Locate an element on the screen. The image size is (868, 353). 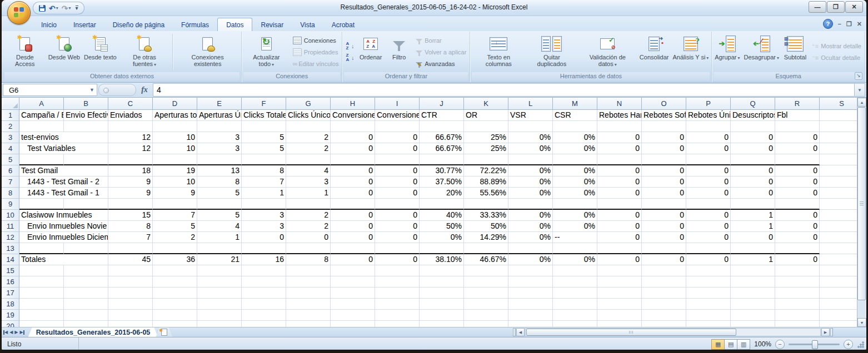
column-header-B: B is located at coordinates (86, 104).